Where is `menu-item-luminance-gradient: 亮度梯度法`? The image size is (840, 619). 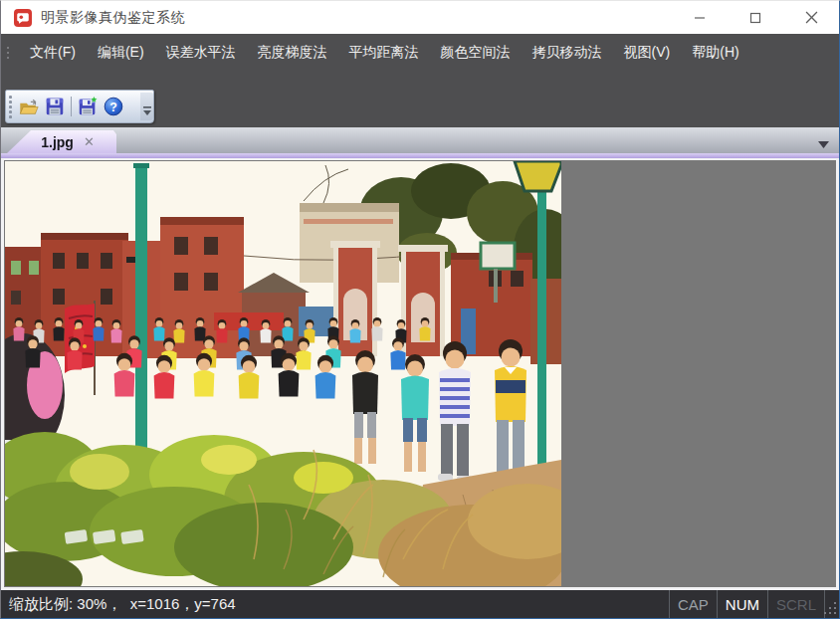
menu-item-luminance-gradient: 亮度梯度法 is located at coordinates (293, 53).